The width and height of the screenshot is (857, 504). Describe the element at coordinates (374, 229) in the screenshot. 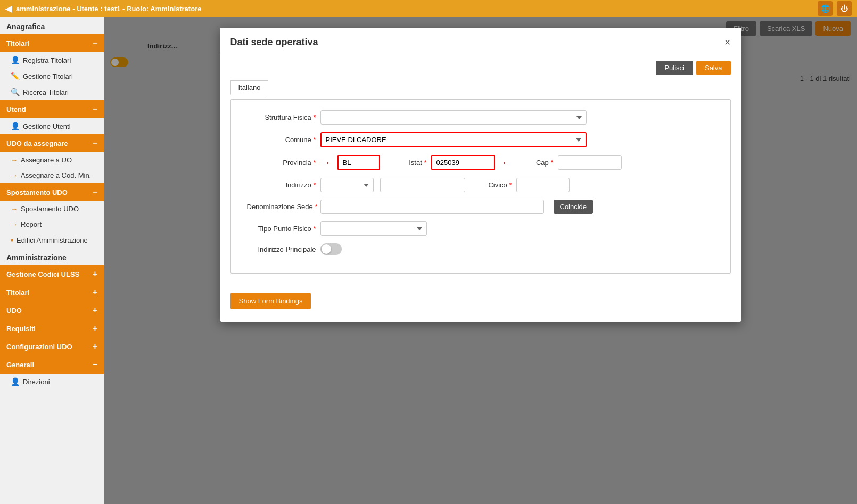

I see `tipo-punto-fisico-select` at that location.